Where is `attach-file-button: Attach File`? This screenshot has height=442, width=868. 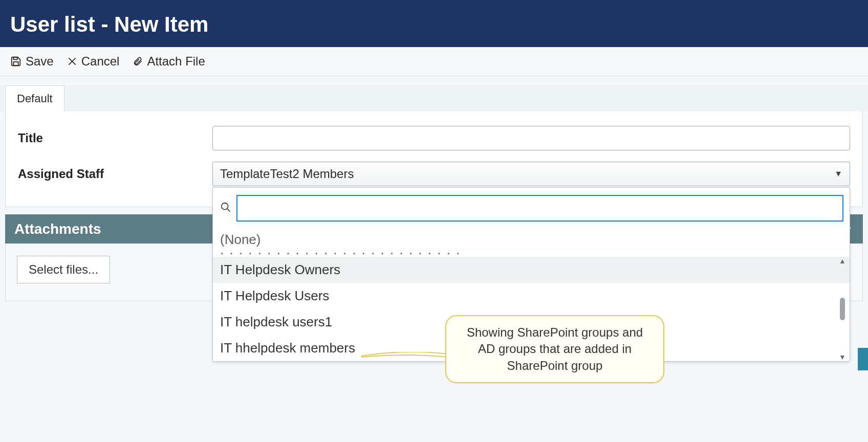
attach-file-button: Attach File is located at coordinates (169, 61).